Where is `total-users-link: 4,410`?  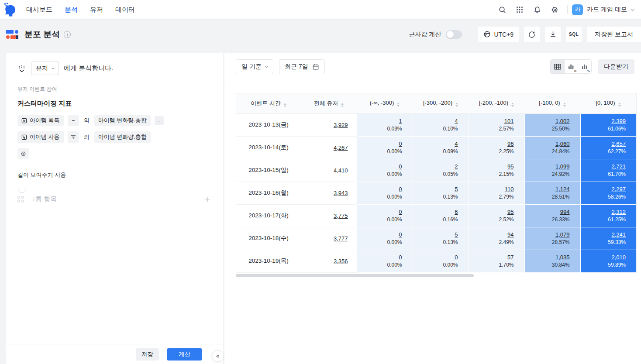 total-users-link: 4,410 is located at coordinates (341, 170).